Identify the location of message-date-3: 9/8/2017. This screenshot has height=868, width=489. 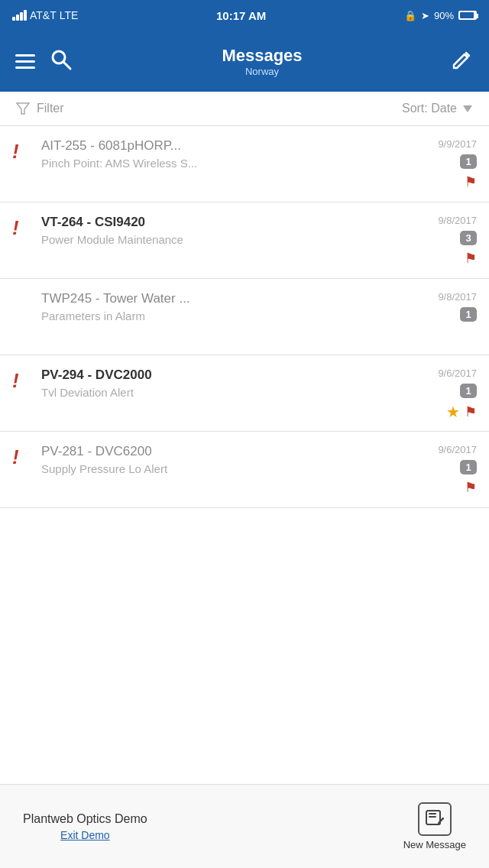
(457, 296).